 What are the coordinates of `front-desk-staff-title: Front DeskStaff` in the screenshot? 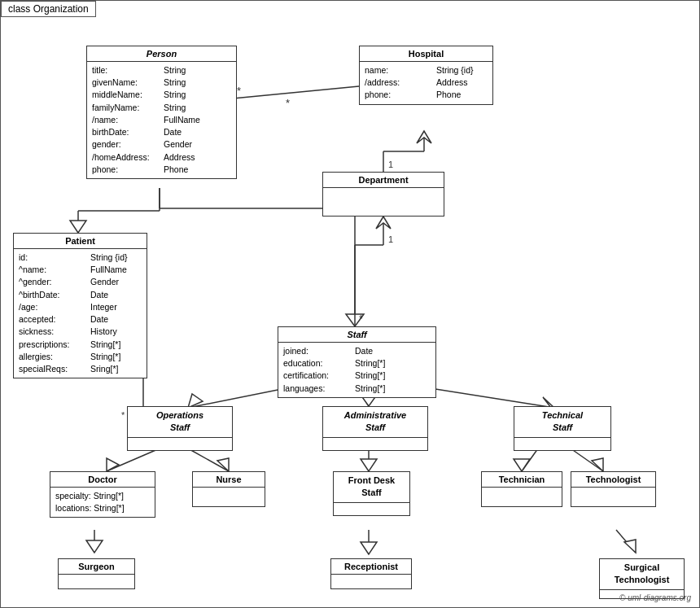 It's located at (371, 488).